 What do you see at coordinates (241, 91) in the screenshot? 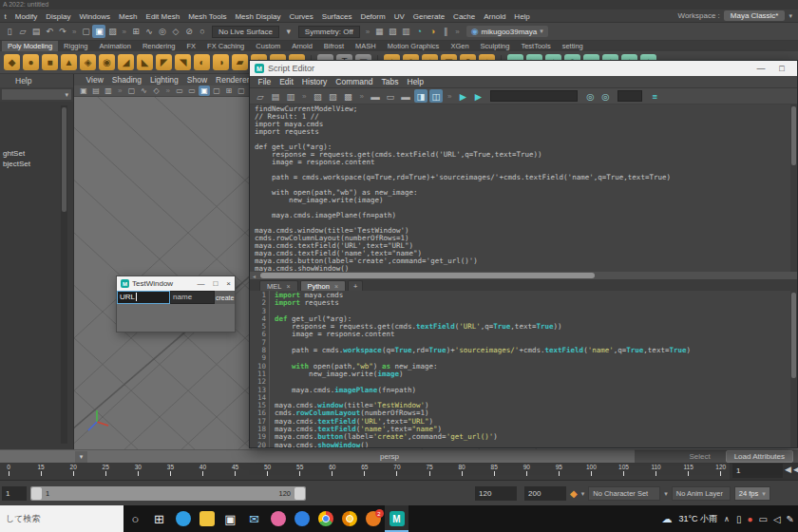
I see `lights-icon: ▢` at bounding box center [241, 91].